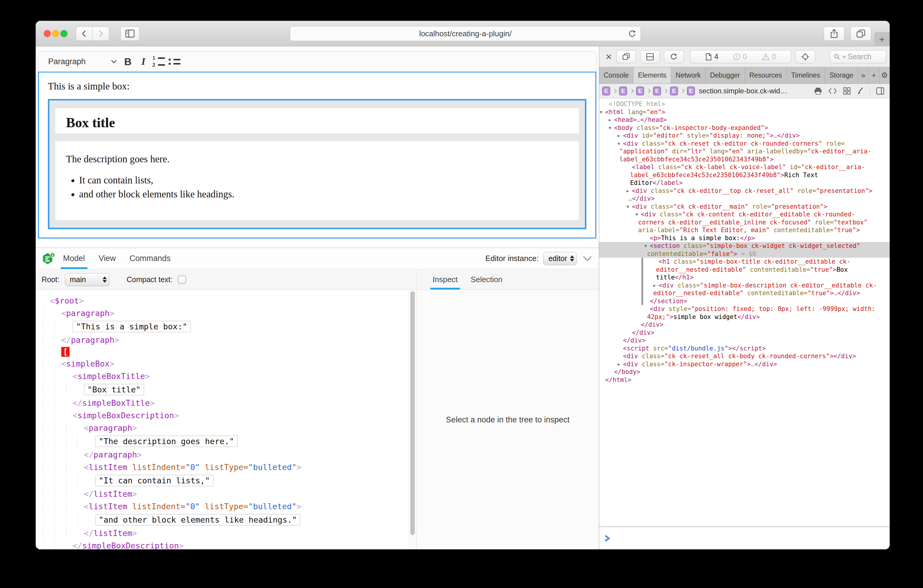 The height and width of the screenshot is (588, 923). What do you see at coordinates (198, 520) in the screenshot?
I see `model-text-node: "and other block elements like headings.…` at bounding box center [198, 520].